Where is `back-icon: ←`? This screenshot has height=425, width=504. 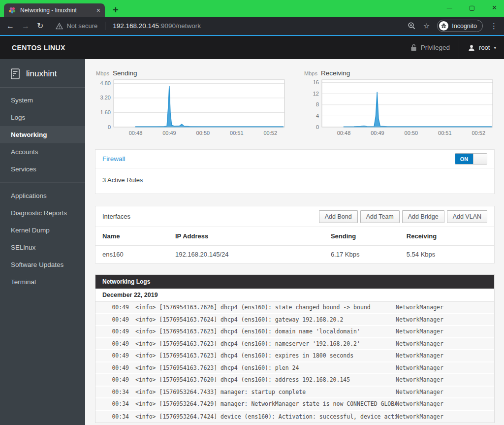
back-icon: ← is located at coordinates (10, 26).